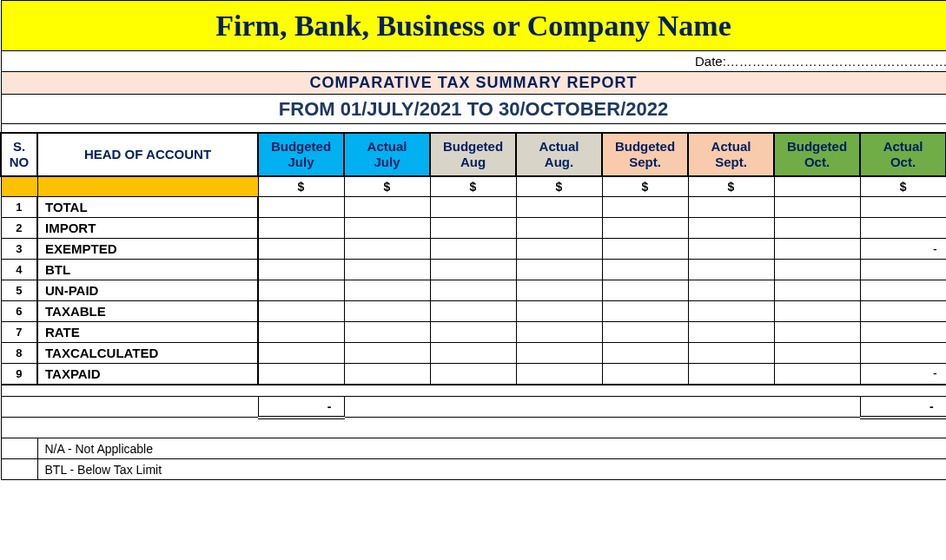  What do you see at coordinates (148, 187) in the screenshot?
I see `currency-account-blank` at bounding box center [148, 187].